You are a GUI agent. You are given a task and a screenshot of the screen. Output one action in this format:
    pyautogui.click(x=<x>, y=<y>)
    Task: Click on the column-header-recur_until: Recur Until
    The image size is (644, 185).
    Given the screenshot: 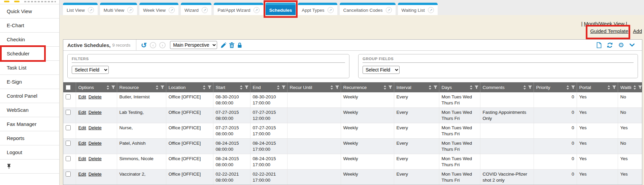 What is the action you would take?
    pyautogui.click(x=314, y=87)
    